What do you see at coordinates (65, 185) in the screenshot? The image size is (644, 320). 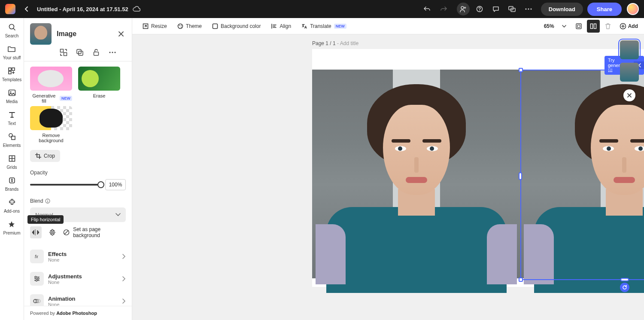 I see `opacity-slider` at bounding box center [65, 185].